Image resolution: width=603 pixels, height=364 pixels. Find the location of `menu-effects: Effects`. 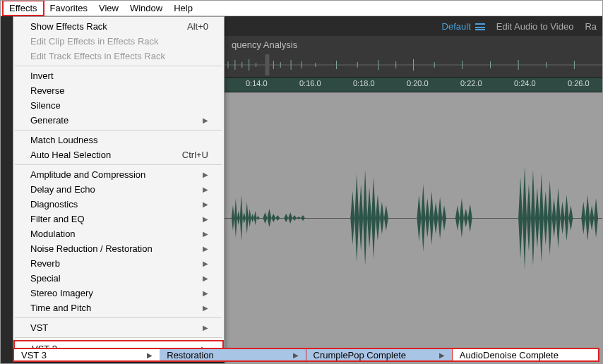

menu-effects: Effects is located at coordinates (23, 8).